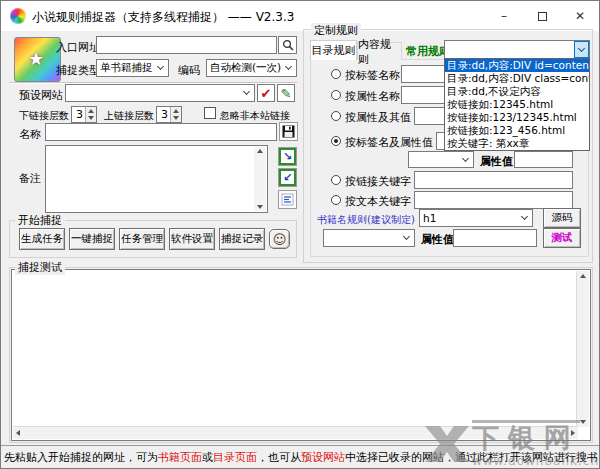 The width and height of the screenshot is (600, 469). Describe the element at coordinates (495, 238) in the screenshot. I see `attr-value2-input` at that location.